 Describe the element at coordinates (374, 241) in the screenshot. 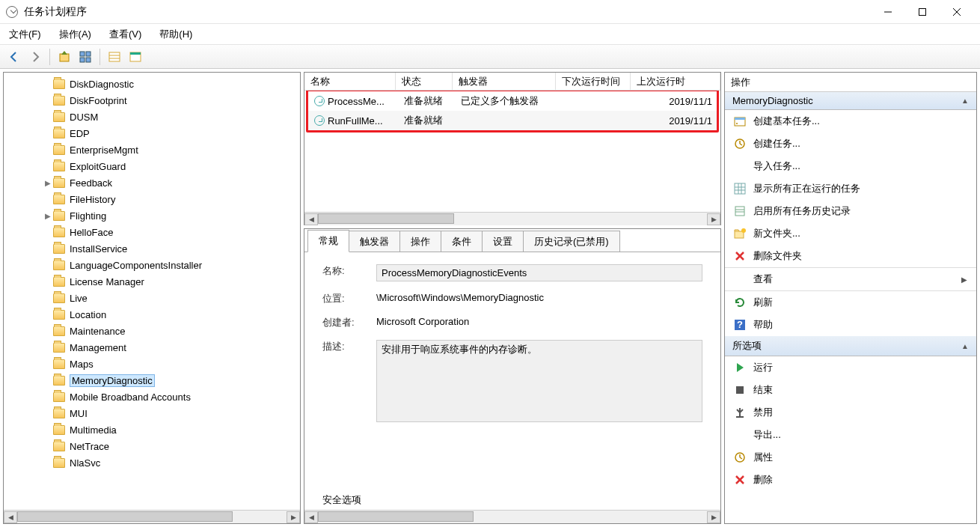

I see `tab-triggers: 触发器` at that location.